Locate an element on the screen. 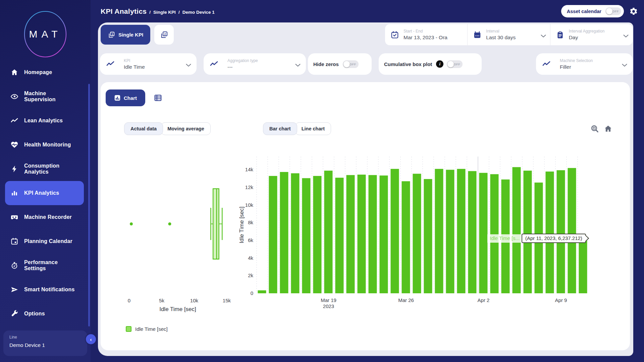 Image resolution: width=644 pixels, height=362 pixels. sidebar-item-machine-supervision: Machine Supervision is located at coordinates (44, 97).